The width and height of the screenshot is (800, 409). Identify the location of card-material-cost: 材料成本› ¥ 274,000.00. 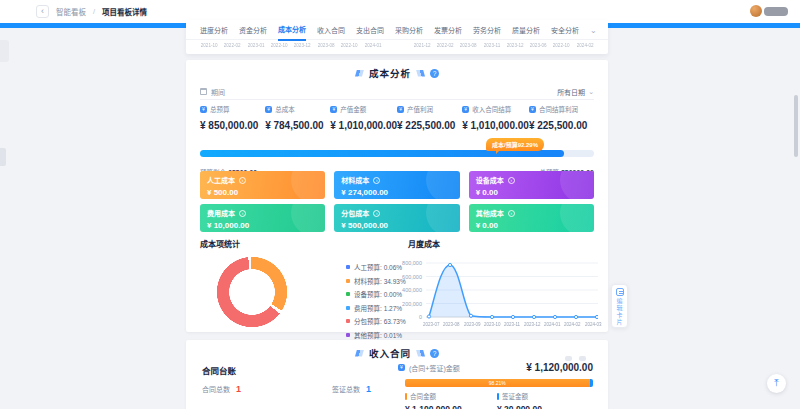
(396, 185).